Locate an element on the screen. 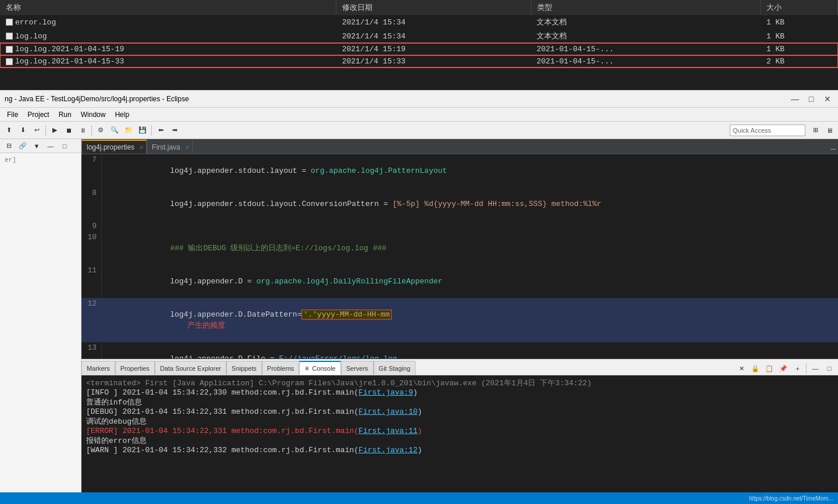 The image size is (838, 504). console-after-3: ) is located at coordinates (420, 431).